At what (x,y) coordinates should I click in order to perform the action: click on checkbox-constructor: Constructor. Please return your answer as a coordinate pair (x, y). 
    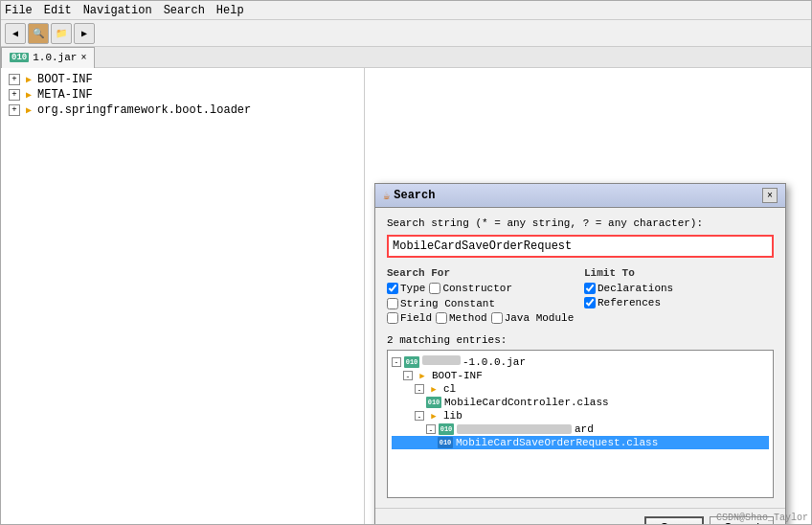
    Looking at the image, I should click on (471, 288).